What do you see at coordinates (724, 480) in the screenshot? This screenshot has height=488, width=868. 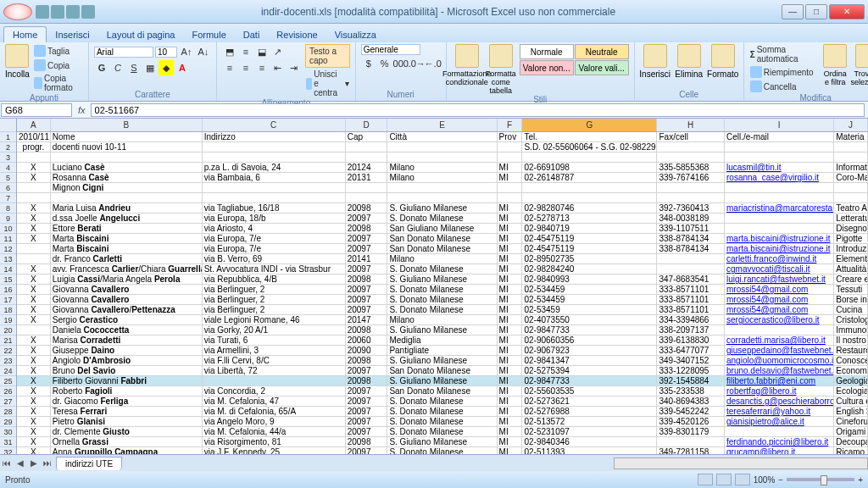 I see `page-layout-view-button` at bounding box center [724, 480].